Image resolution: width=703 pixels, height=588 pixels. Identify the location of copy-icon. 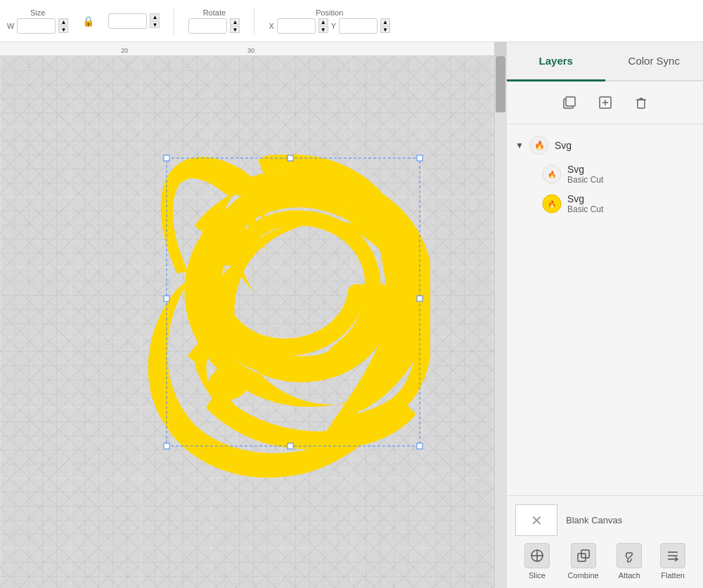
(569, 103).